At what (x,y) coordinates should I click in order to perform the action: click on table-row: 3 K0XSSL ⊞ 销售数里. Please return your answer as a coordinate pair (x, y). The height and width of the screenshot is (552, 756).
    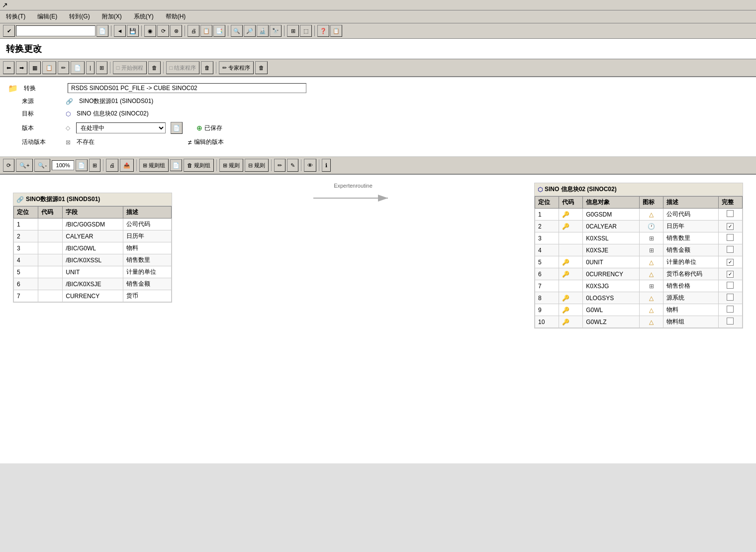
    Looking at the image, I should click on (639, 238).